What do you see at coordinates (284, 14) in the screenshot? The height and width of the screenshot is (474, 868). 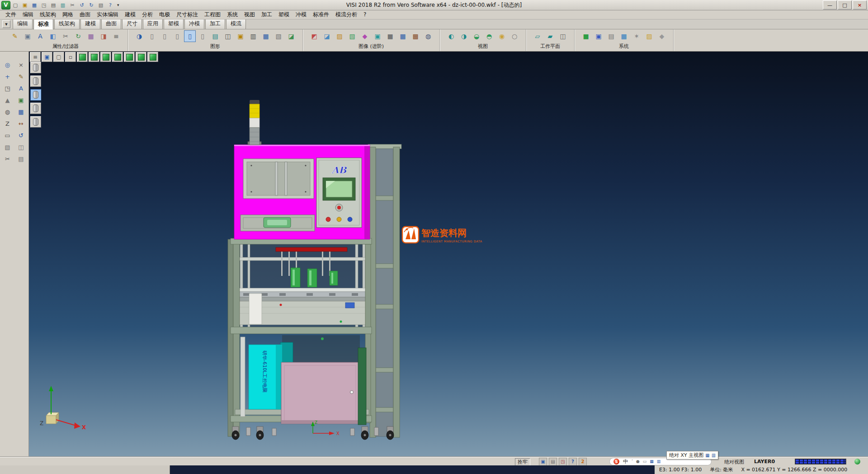 I see `menu-item: 塑模` at bounding box center [284, 14].